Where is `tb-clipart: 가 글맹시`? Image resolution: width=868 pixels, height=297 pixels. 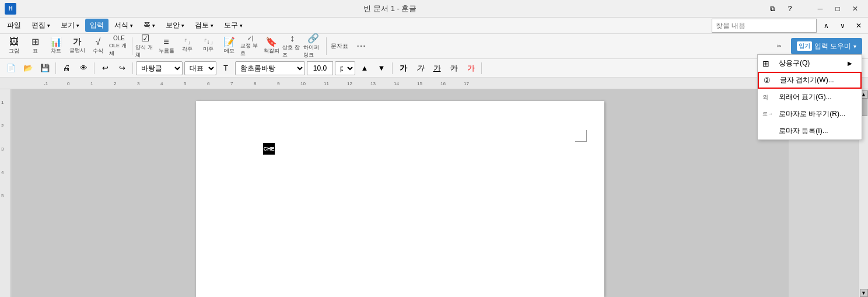
tb-clipart: 가 글맹시 is located at coordinates (77, 46).